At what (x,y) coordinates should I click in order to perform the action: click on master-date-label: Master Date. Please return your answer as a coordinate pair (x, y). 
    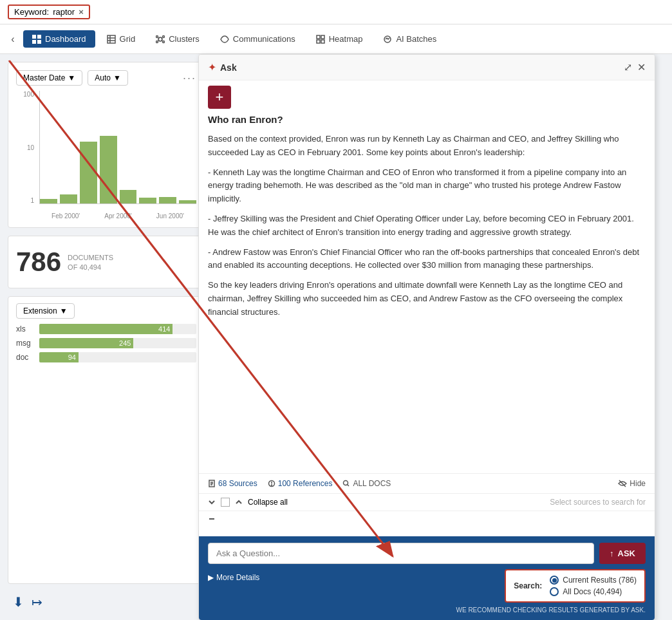
    Looking at the image, I should click on (44, 78).